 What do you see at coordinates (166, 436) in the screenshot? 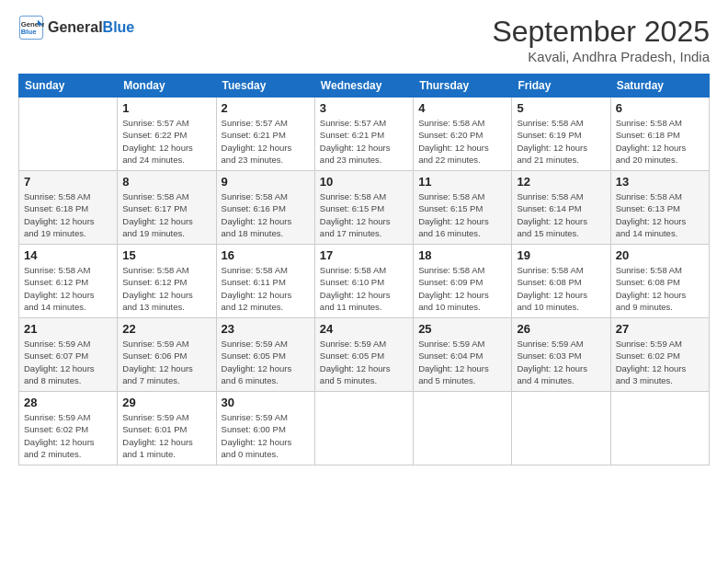
I see `day-info: Sunrise: 5:59 AM Sunset: 6:01 PM Dayligh…` at bounding box center [166, 436].